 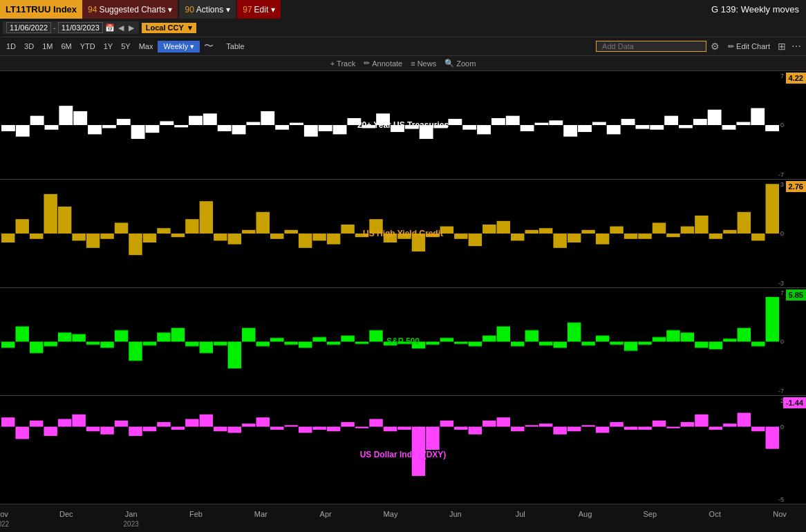 What do you see at coordinates (88, 46) in the screenshot?
I see `period-ytd: YTD` at bounding box center [88, 46].